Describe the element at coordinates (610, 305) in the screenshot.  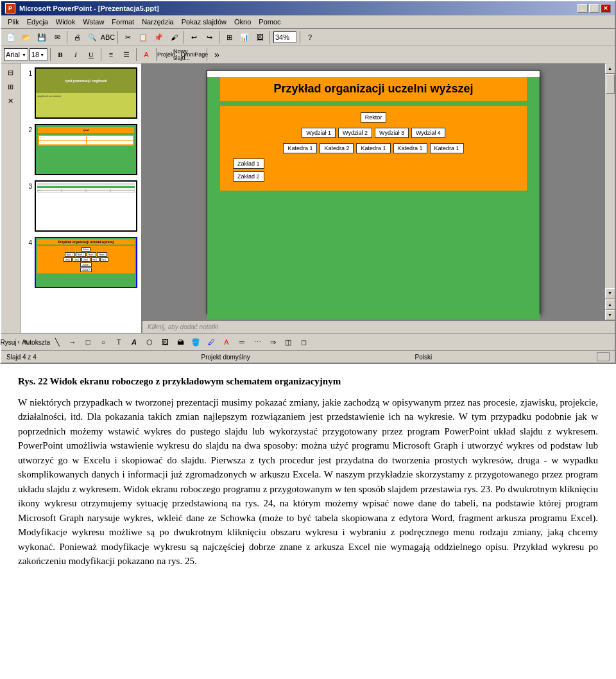
I see `scroll-prev-slide: ▲` at that location.